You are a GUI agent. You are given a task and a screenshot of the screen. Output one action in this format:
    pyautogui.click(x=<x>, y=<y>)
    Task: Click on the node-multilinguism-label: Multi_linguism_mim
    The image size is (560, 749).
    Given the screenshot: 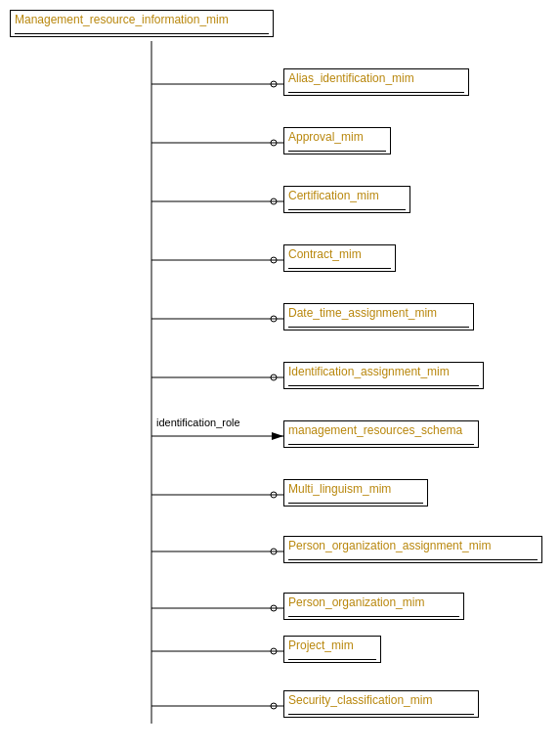 What is the action you would take?
    pyautogui.click(x=340, y=489)
    